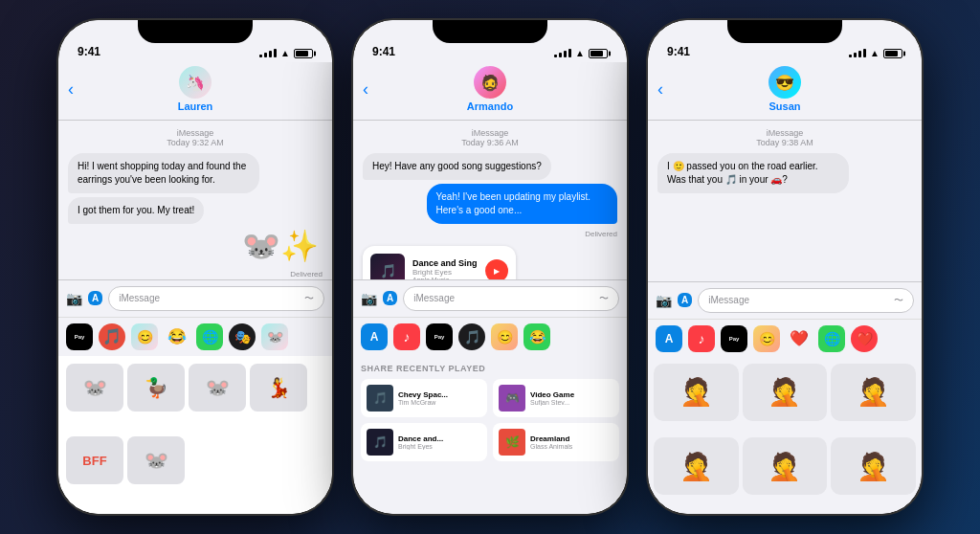  Describe the element at coordinates (806, 300) in the screenshot. I see `message-input-susan: iMessage 〜` at that location.